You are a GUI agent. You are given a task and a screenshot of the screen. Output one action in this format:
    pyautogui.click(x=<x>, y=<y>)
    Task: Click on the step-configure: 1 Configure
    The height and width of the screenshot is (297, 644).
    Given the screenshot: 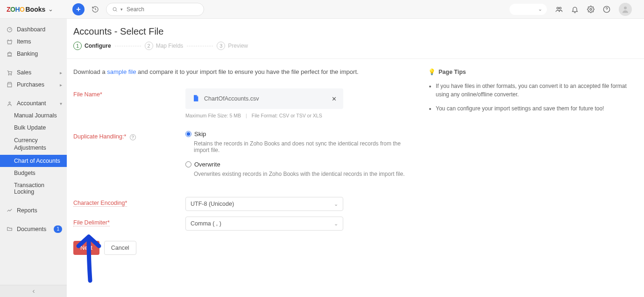 What is the action you would take?
    pyautogui.click(x=92, y=46)
    